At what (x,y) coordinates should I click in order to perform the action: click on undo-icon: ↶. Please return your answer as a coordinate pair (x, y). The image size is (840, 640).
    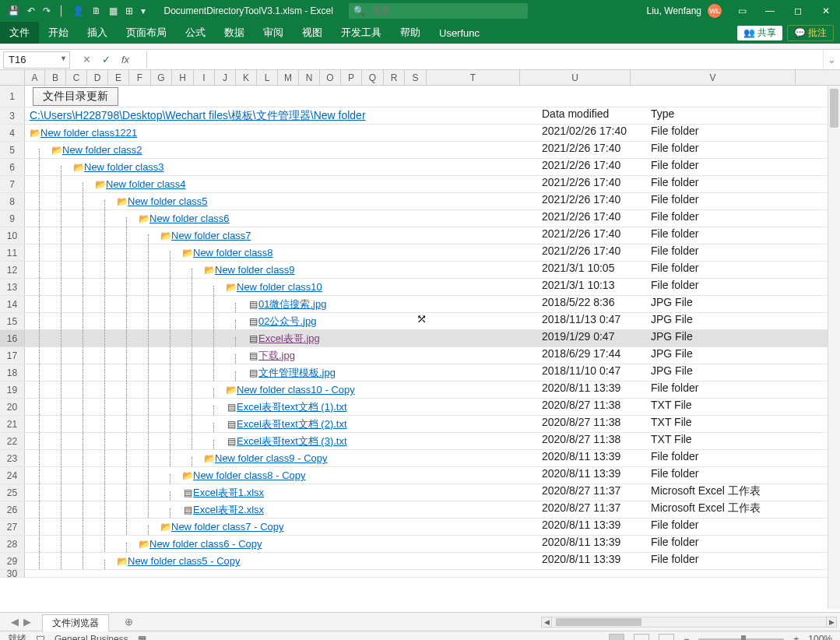
    Looking at the image, I should click on (31, 11).